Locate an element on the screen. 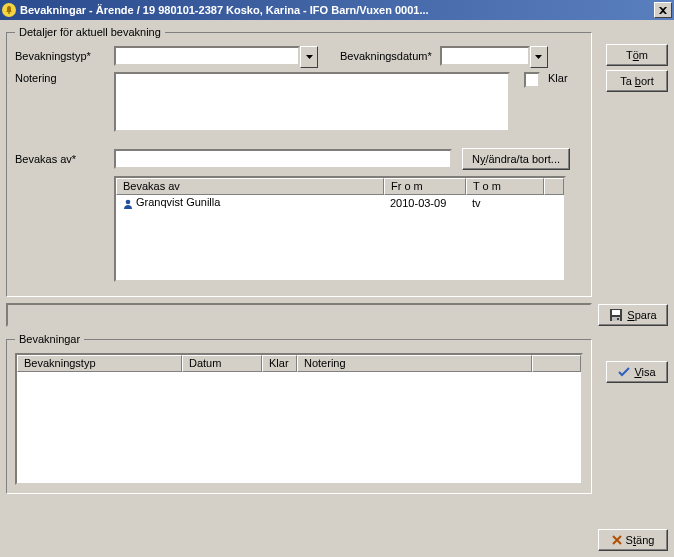  tom-button: Töm is located at coordinates (637, 55).